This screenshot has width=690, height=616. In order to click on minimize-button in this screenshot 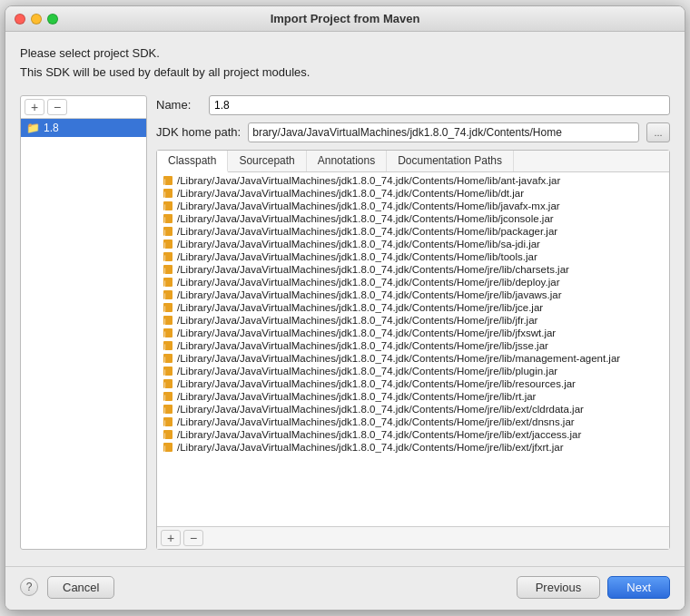, I will do `click(36, 19)`.